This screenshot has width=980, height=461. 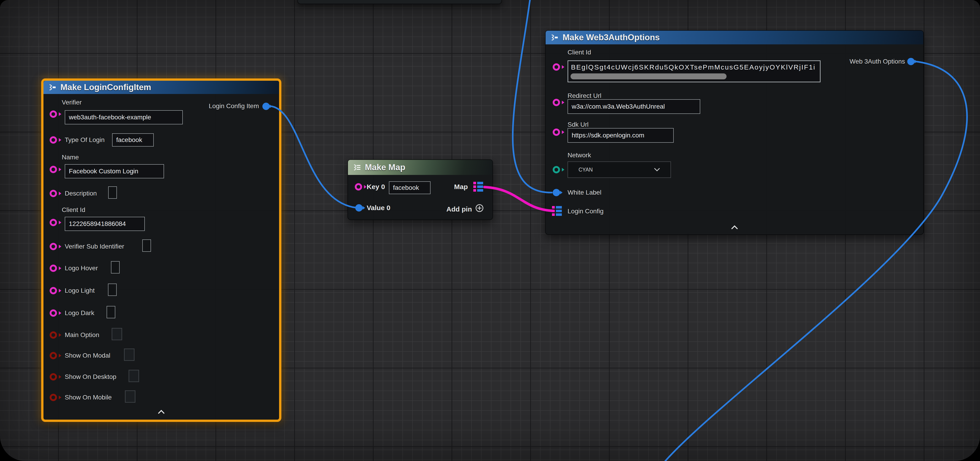 What do you see at coordinates (117, 334) in the screenshot?
I see `main-option-checkbox` at bounding box center [117, 334].